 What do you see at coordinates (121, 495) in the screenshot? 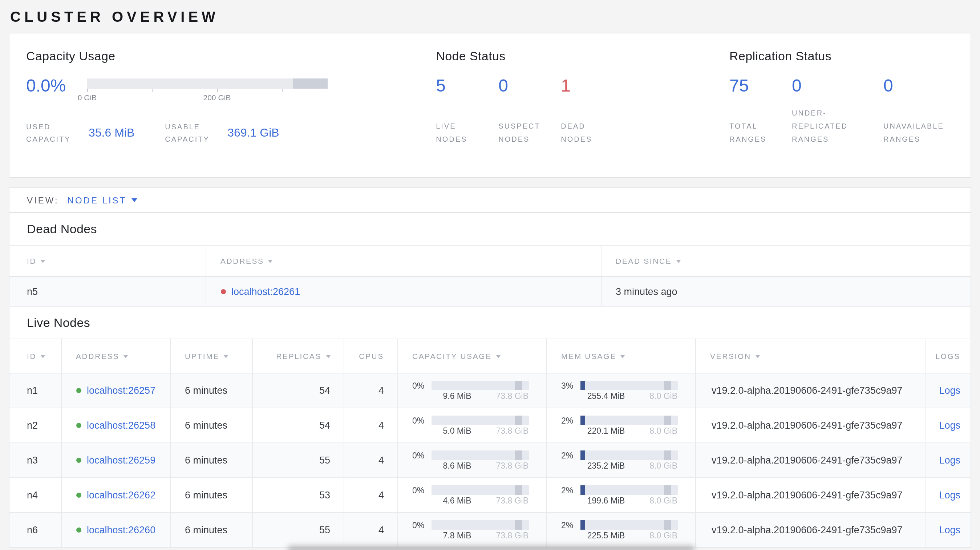
I see `node-address-link: localhost:26262` at bounding box center [121, 495].